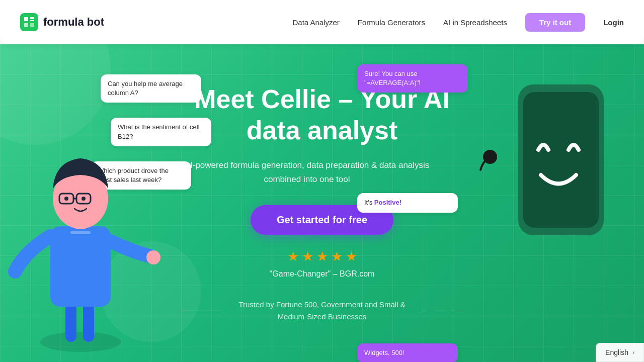 Image resolution: width=644 pixels, height=362 pixels. Describe the element at coordinates (413, 78) in the screenshot. I see `chat-bubble-right-1: Sure! You can use "=AVERAGE(A:A)"!` at that location.